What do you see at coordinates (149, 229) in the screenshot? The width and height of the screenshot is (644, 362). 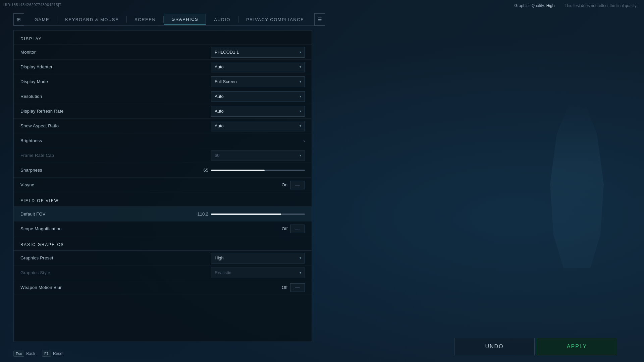 I see `scope-mag-label: Scope Magnification` at bounding box center [149, 229].